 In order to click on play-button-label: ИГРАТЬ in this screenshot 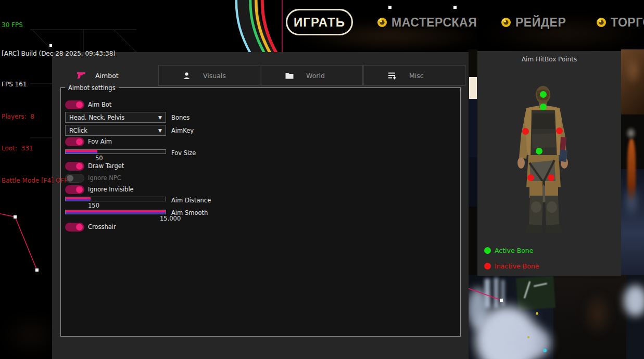, I will do `click(320, 22)`.